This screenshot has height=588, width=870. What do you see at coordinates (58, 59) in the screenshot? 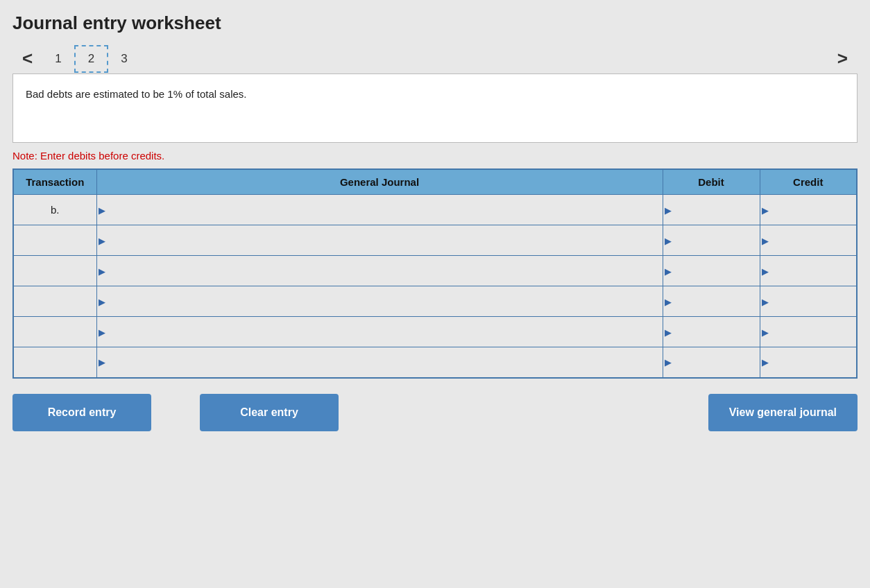
I see `tab-1: 1` at bounding box center [58, 59].